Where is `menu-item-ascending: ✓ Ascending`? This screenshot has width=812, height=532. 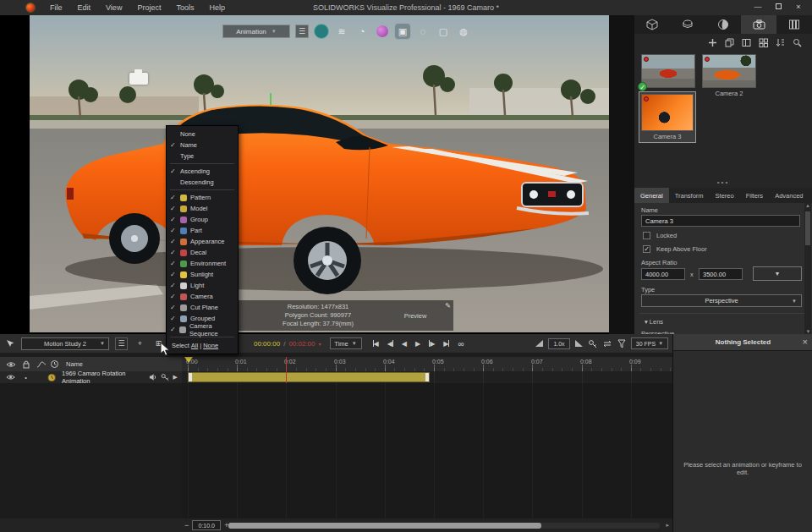 menu-item-ascending: ✓ Ascending is located at coordinates (202, 171).